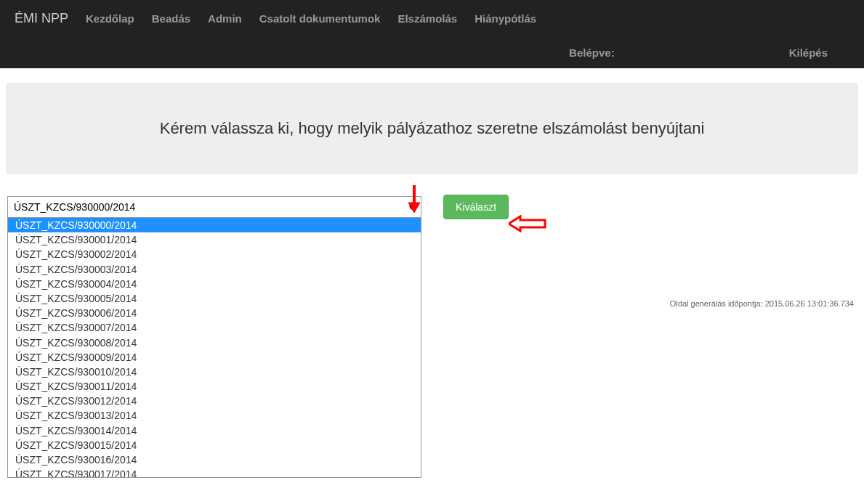 Image resolution: width=864 pixels, height=504 pixels. Describe the element at coordinates (41, 19) in the screenshot. I see `brand: ÉMI NPP` at that location.